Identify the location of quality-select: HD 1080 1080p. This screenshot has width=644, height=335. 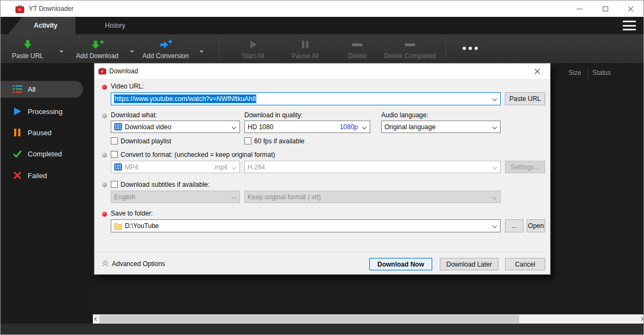
(307, 127).